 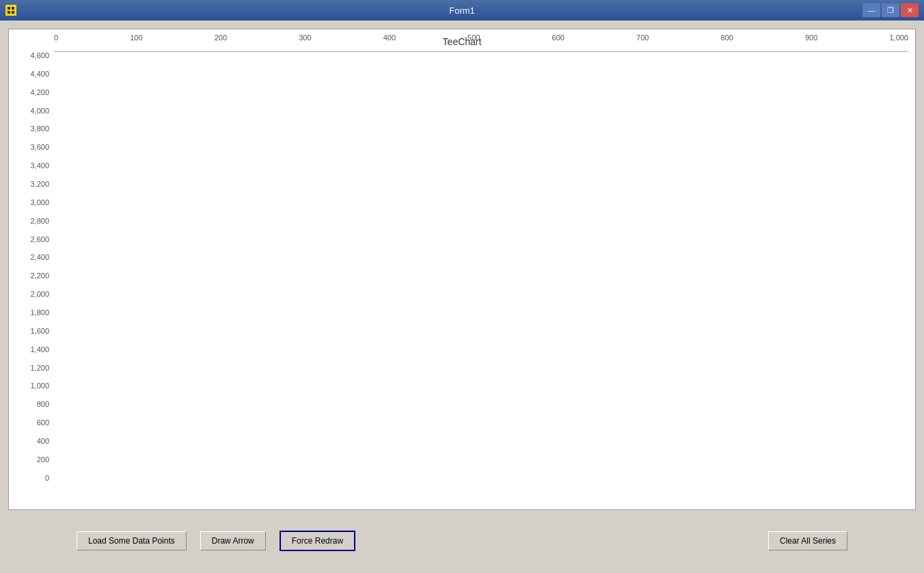 What do you see at coordinates (474, 38) in the screenshot?
I see `x-label-500: 500` at bounding box center [474, 38].